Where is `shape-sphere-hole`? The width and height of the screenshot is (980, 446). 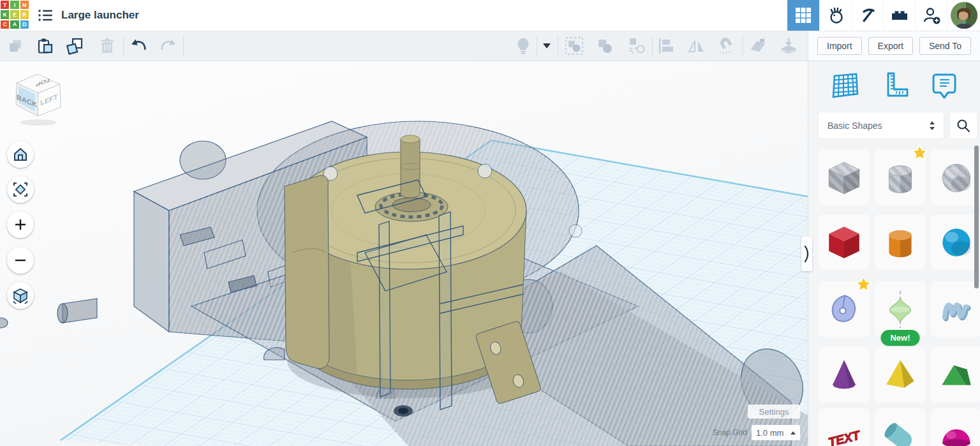
shape-sphere-hole is located at coordinates (956, 177).